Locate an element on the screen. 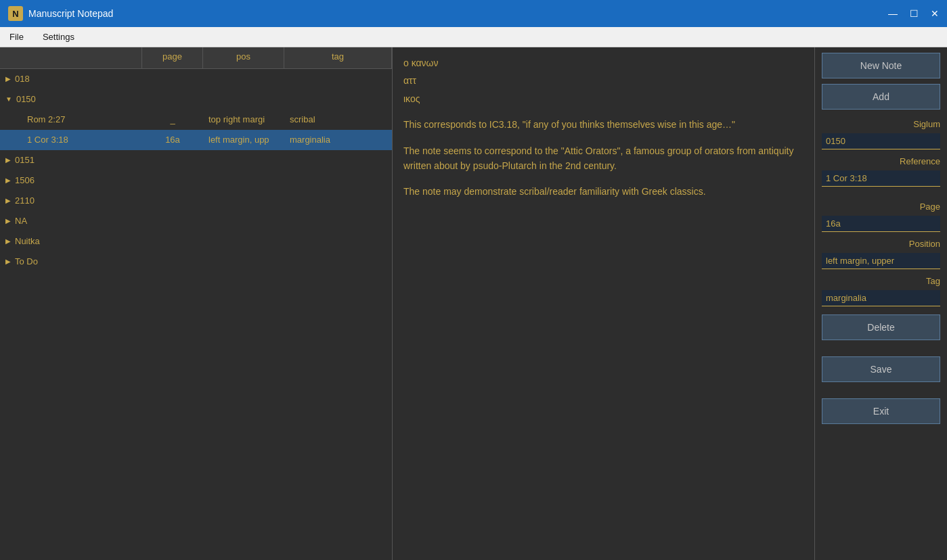 The width and height of the screenshot is (947, 560). title-bar: N Manuscript Notepad — ☐ ✕ is located at coordinates (474, 14).